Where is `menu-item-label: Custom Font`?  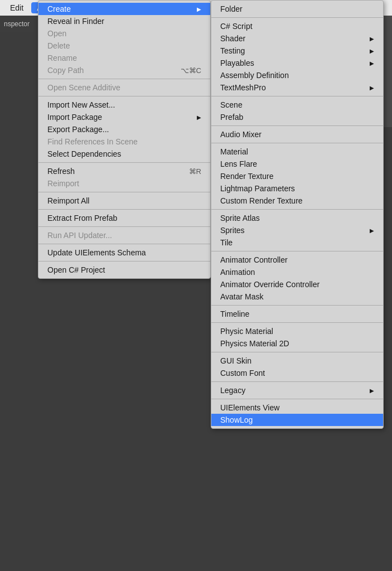
menu-item-label: Custom Font is located at coordinates (243, 373).